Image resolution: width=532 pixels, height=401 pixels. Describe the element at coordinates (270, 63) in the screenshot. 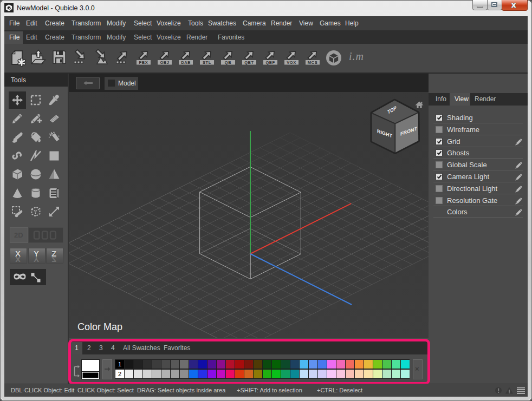

I see `svg-text: QEF` at that location.